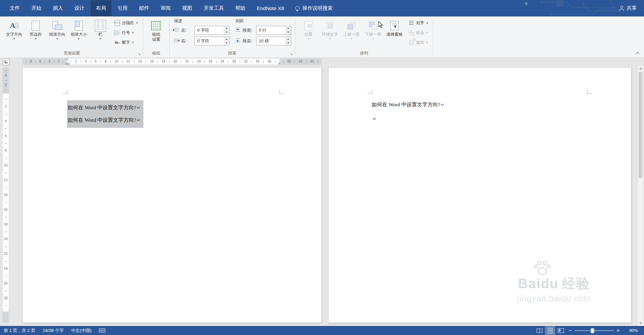 The image size is (644, 335). Describe the element at coordinates (214, 8) in the screenshot. I see `tab-developer: 开发工具` at that location.